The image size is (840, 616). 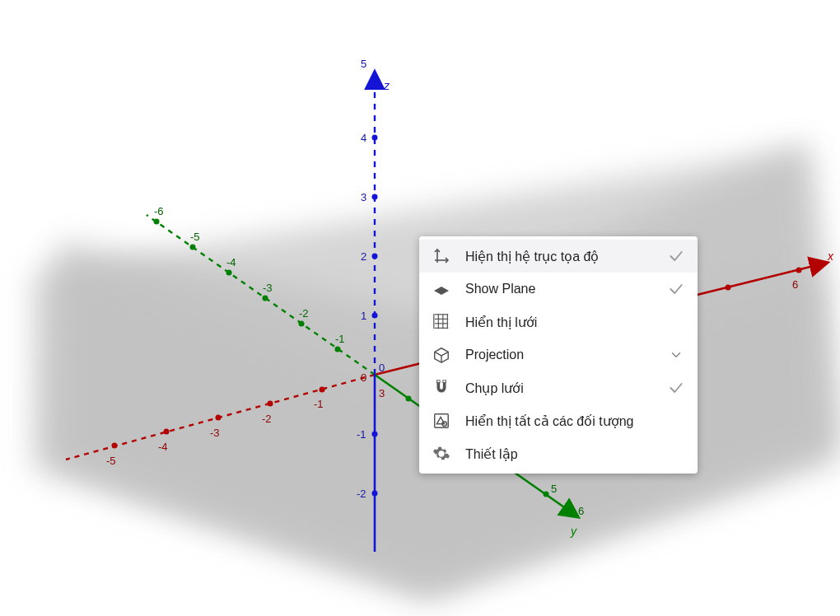 What do you see at coordinates (573, 531) in the screenshot?
I see `y-axis-label: y` at bounding box center [573, 531].